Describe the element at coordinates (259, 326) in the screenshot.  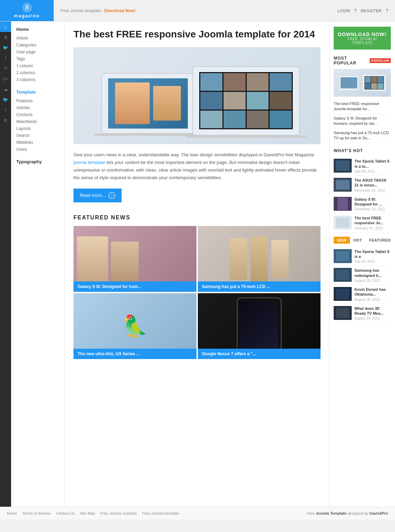
I see `tablet-device` at that location.